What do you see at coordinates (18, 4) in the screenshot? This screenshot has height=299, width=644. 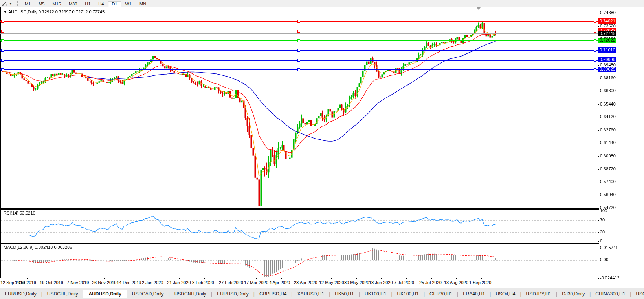 I see `toolbar-grip` at bounding box center [18, 4].